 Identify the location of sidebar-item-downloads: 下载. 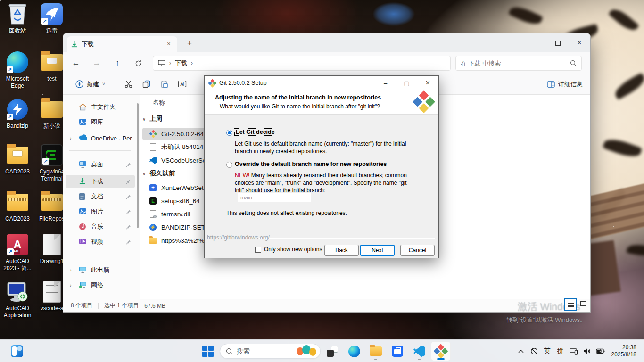
(100, 181).